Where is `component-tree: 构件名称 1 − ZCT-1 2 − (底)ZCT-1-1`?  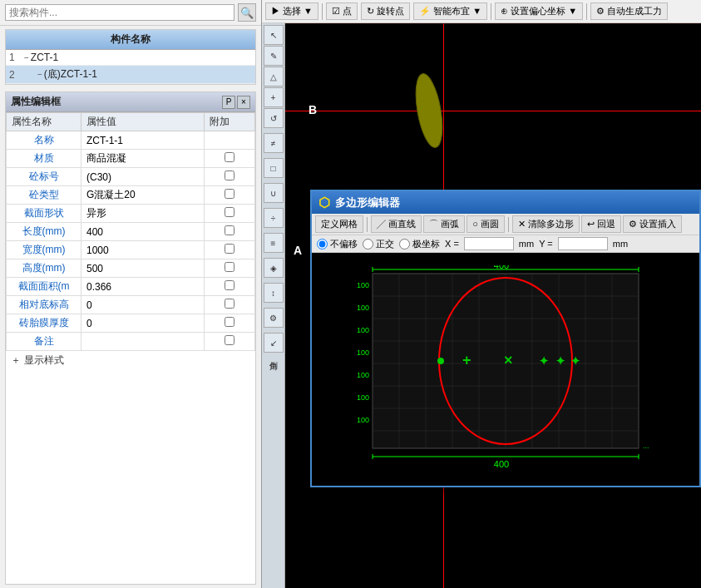
component-tree: 构件名称 1 − ZCT-1 2 − (底)ZCT-1-1 is located at coordinates (131, 57).